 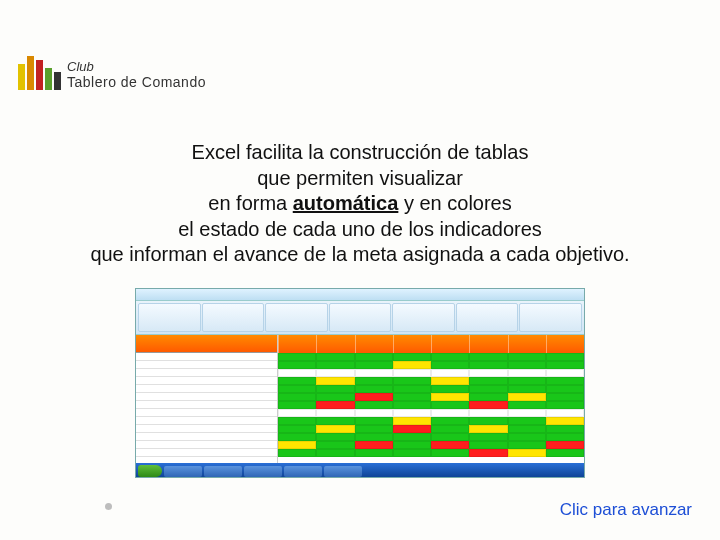 What do you see at coordinates (360, 204) in the screenshot?
I see `para-line-3: en forma automática y en colores` at bounding box center [360, 204].